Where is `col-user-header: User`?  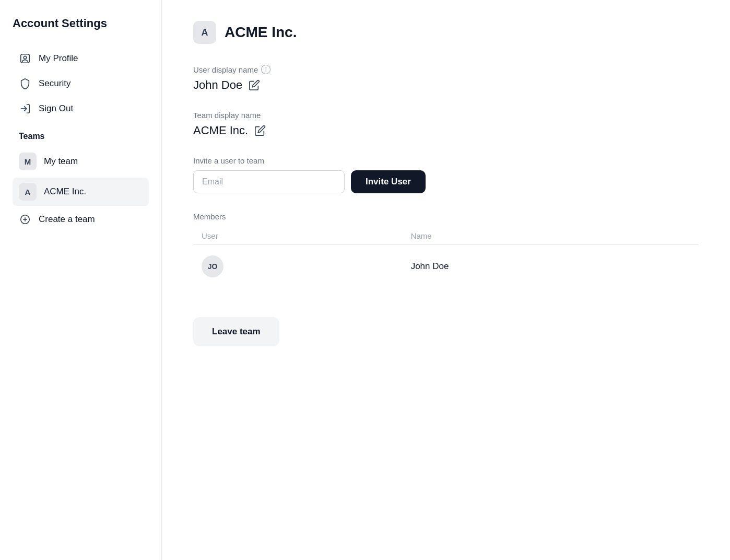 col-user-header: User is located at coordinates (298, 236).